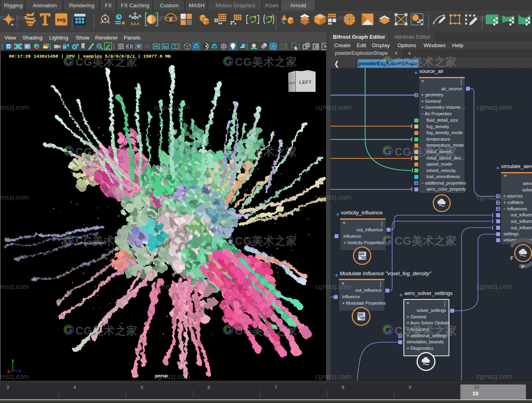 The width and height of the screenshot is (532, 403). What do you see at coordinates (61, 19) in the screenshot?
I see `svg-text: svg` at bounding box center [61, 19].